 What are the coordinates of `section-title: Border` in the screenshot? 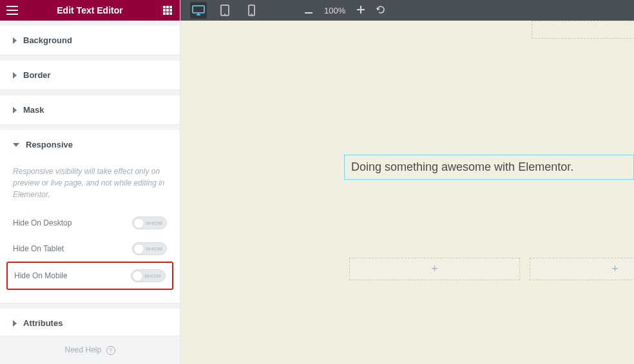 It's located at (37, 75).